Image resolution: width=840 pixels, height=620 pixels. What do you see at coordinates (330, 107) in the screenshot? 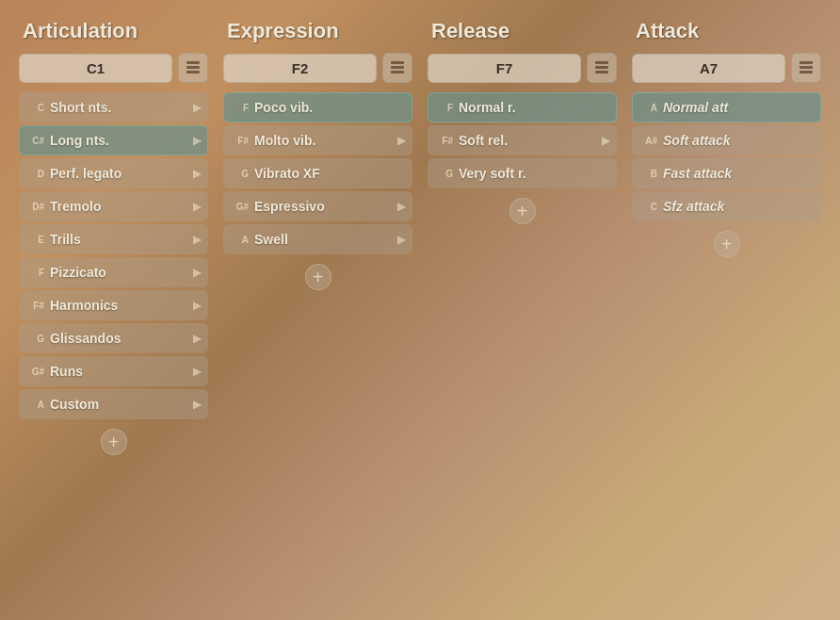
I see `item-name: Poco vib.` at bounding box center [330, 107].